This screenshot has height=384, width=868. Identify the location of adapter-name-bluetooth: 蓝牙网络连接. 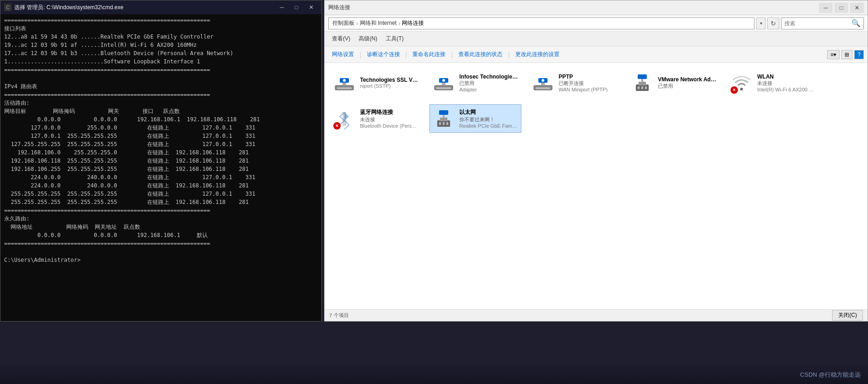
(389, 112).